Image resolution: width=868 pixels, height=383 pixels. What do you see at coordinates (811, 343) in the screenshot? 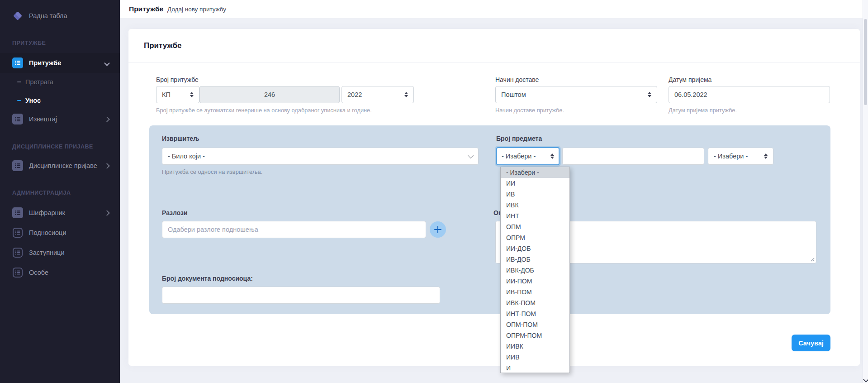
I see `save-button: Сачувај` at bounding box center [811, 343].